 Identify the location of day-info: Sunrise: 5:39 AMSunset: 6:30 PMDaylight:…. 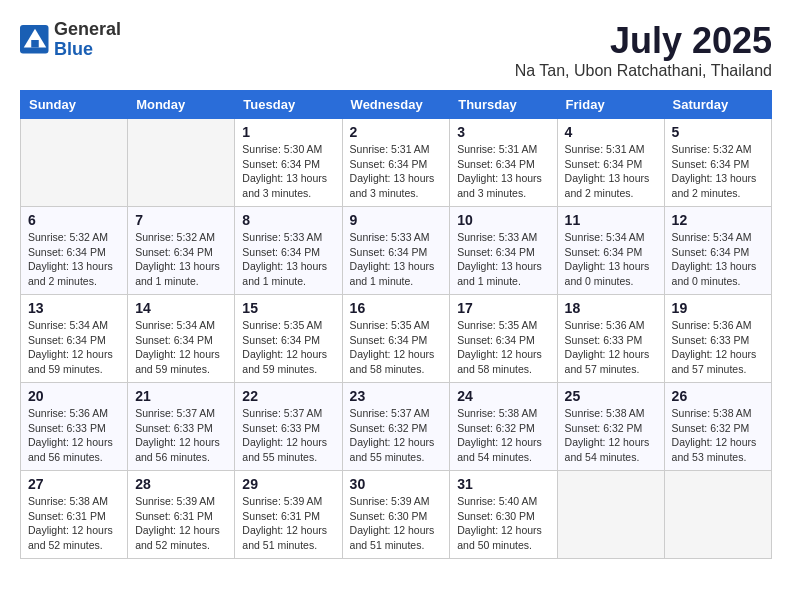
(396, 524).